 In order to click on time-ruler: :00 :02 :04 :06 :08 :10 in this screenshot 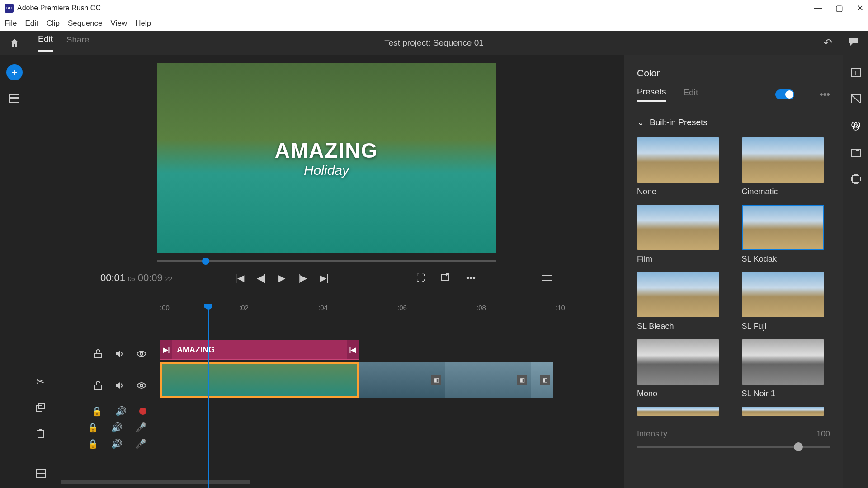, I will do `click(392, 313)`.